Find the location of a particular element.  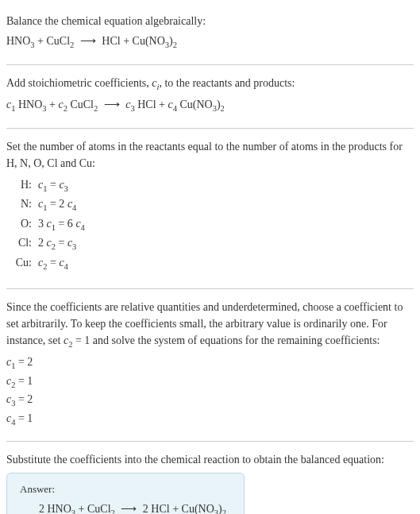

atom-label: N: is located at coordinates (25, 204).